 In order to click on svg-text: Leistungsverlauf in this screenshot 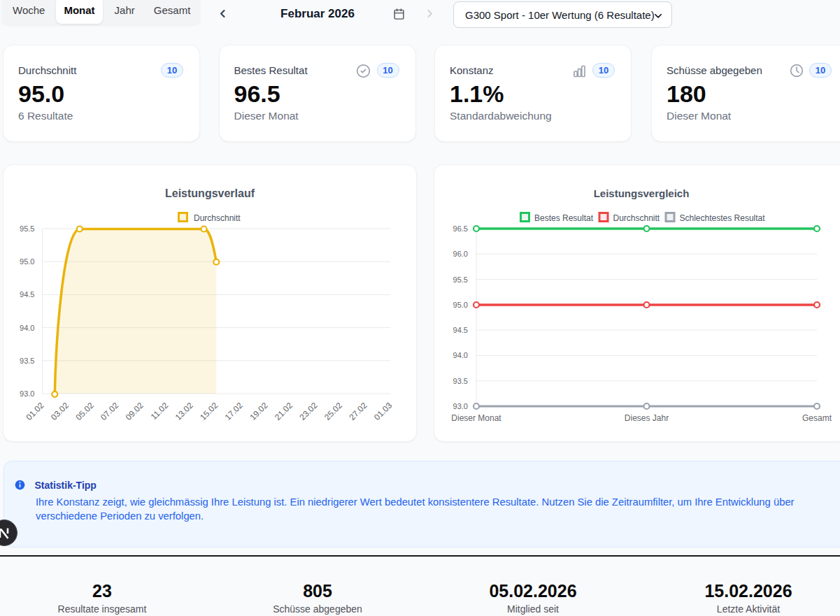, I will do `click(210, 193)`.